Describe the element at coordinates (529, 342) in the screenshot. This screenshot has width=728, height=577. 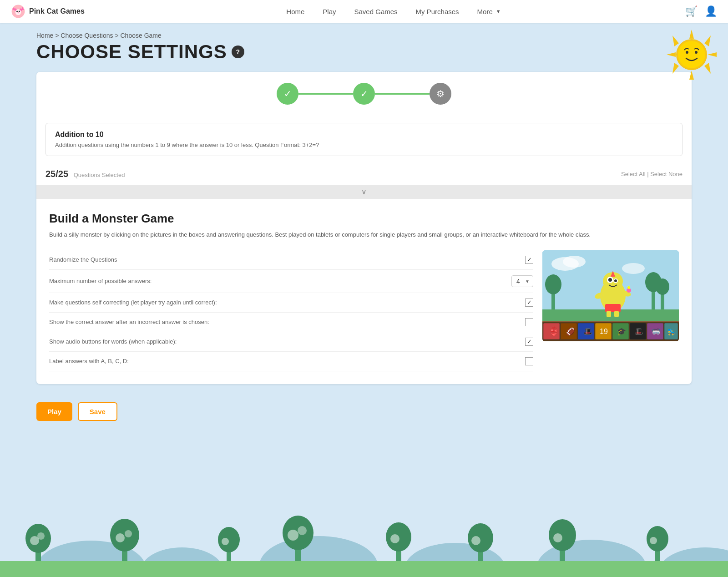
I see `setting-control-audio-buttons` at that location.